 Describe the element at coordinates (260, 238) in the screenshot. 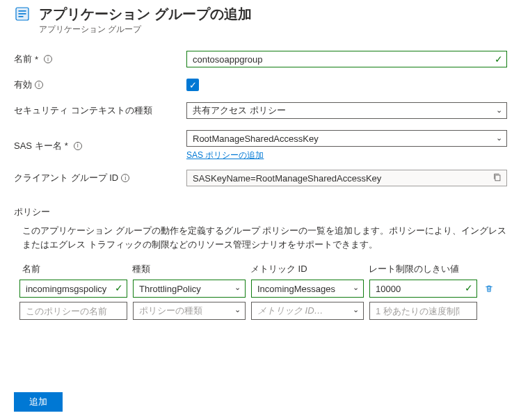

I see `policy-desc: このアプリケーション グループの動作を定義するグループ ポリシーの一覧を追加しま…` at that location.